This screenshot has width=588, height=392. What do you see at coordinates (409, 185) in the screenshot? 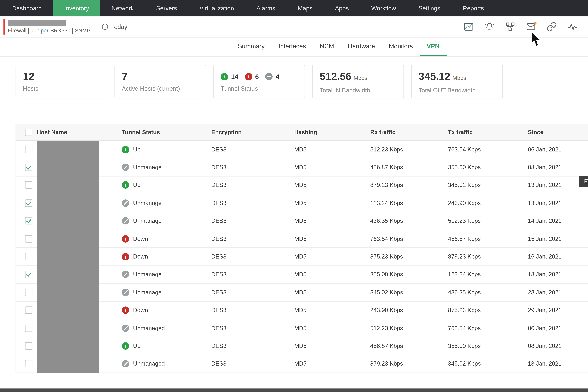
I see `rx-traffic-cell: 879.23 Kbps` at bounding box center [409, 185].